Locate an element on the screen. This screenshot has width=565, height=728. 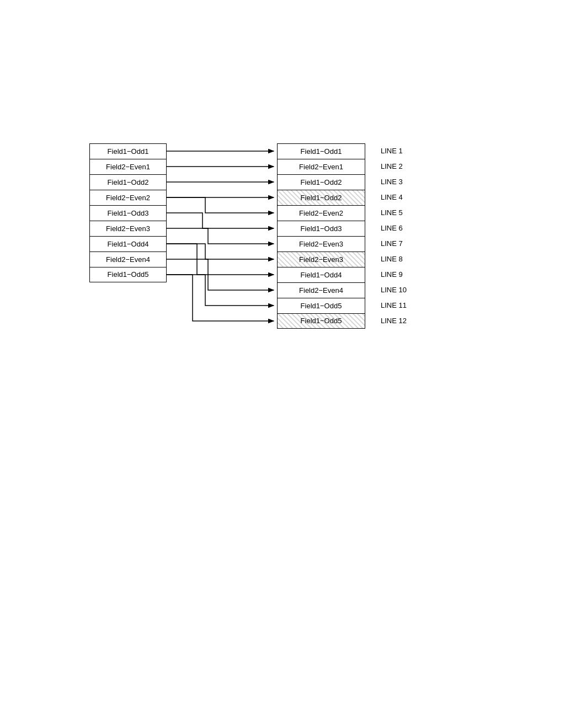
line-label-12: LINE 12 is located at coordinates (392, 321).